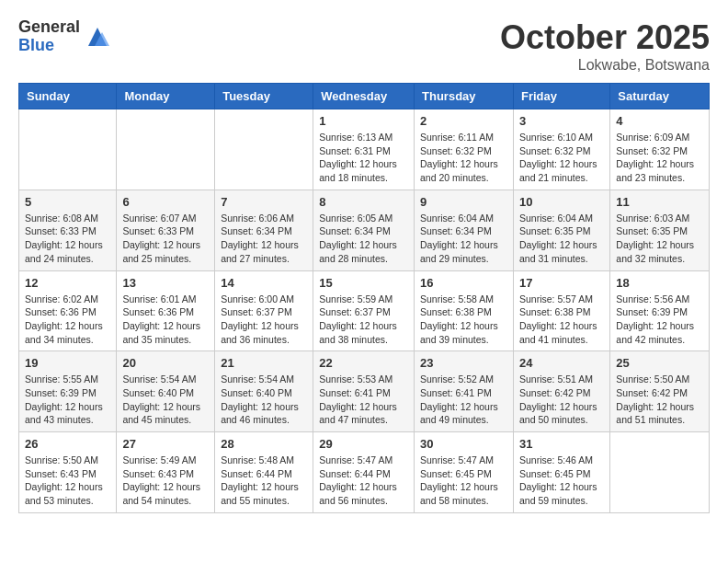 The image size is (728, 563). Describe the element at coordinates (605, 65) in the screenshot. I see `location-text: Lokwabe, Botswana` at that location.